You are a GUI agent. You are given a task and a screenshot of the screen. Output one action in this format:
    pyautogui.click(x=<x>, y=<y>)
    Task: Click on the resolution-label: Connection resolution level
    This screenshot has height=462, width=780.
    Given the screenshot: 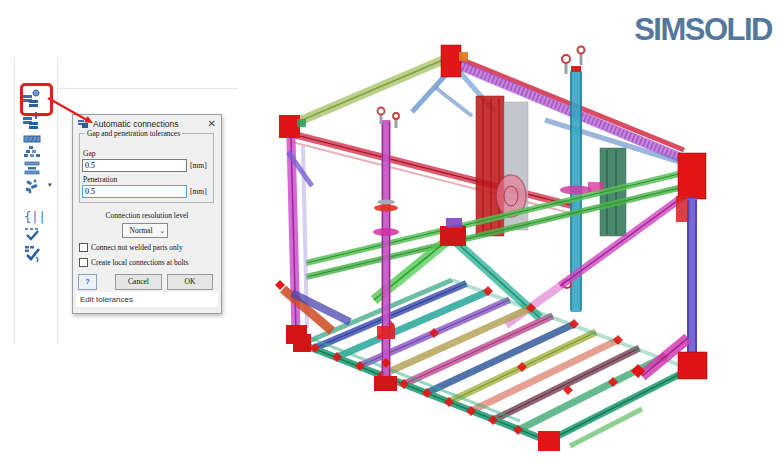 What is the action you would take?
    pyautogui.click(x=147, y=216)
    